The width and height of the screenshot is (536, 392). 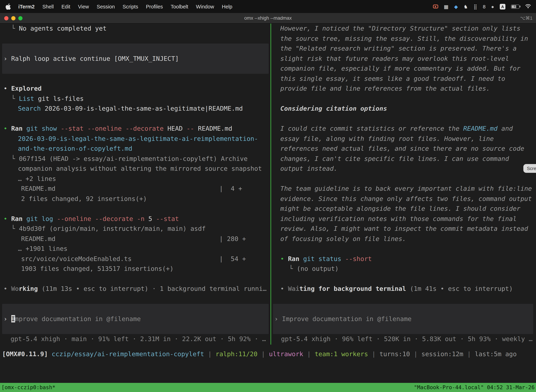 What do you see at coordinates (137, 99) in the screenshot?
I see `terminal-line: └ List git ls-files` at bounding box center [137, 99].